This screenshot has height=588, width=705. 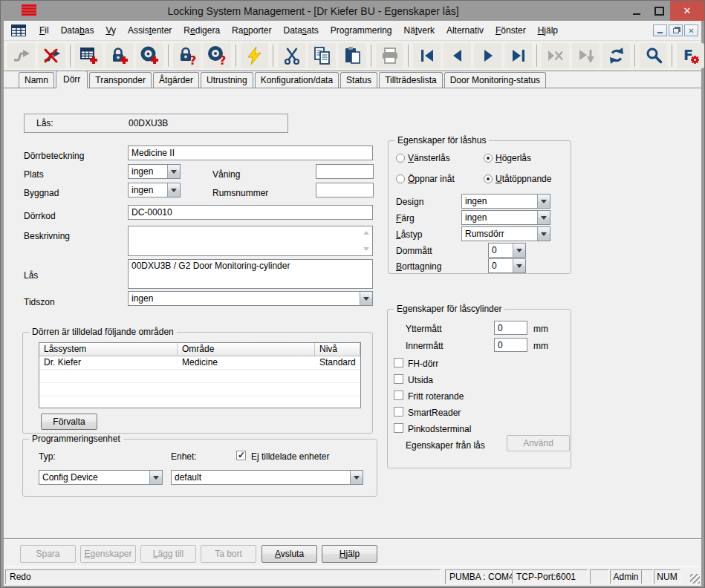 What do you see at coordinates (506, 218) in the screenshot?
I see `color-select: ingen` at bounding box center [506, 218].